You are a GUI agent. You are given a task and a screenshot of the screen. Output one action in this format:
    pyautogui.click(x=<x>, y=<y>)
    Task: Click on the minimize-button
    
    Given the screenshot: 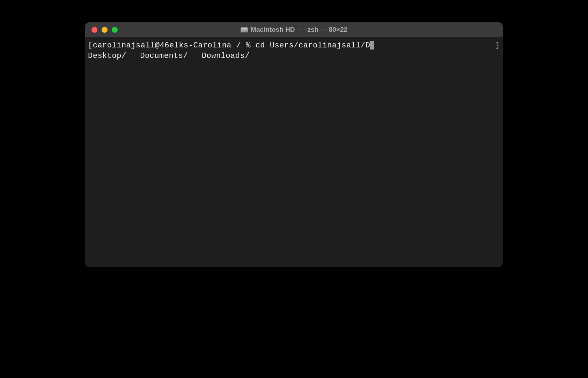 What is the action you would take?
    pyautogui.click(x=105, y=30)
    